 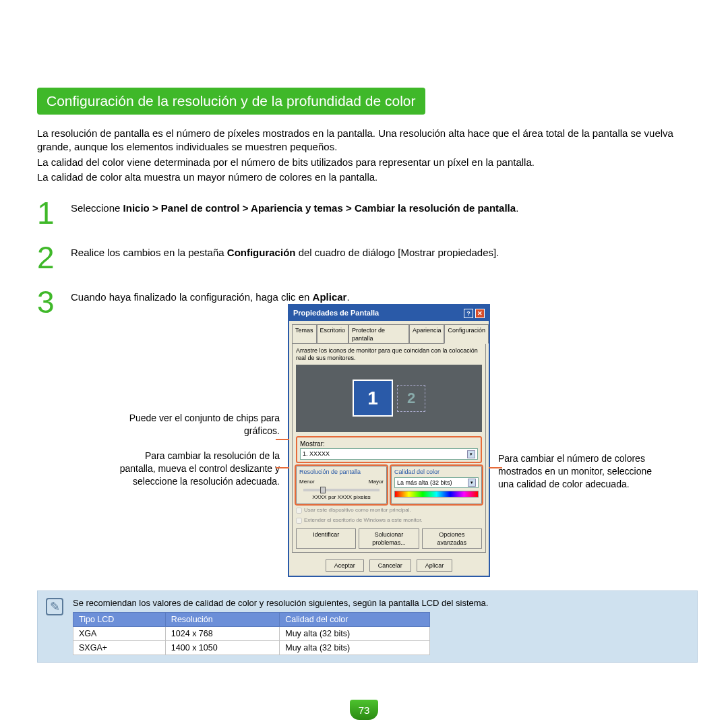 What do you see at coordinates (389, 444) in the screenshot?
I see `display-label: Mostrar:` at bounding box center [389, 444].